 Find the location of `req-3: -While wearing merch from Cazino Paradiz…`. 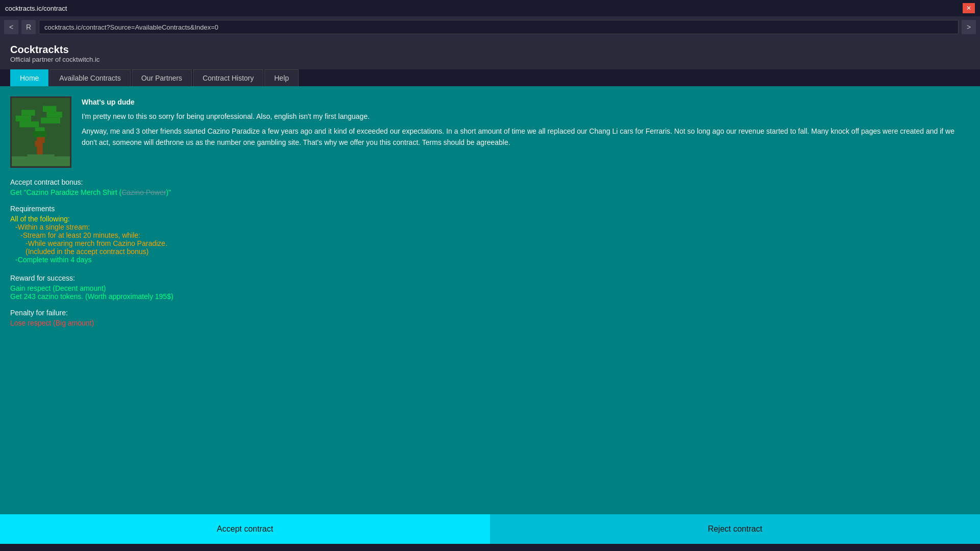

req-3: -While wearing merch from Cazino Paradiz… is located at coordinates (498, 243).